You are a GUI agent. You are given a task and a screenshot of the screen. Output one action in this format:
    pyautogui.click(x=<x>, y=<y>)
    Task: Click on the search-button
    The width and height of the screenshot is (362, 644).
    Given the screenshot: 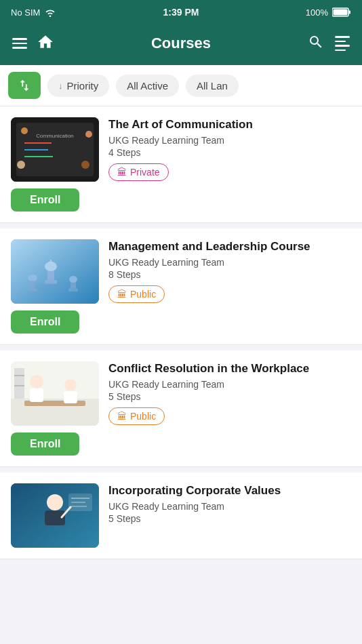 What is the action you would take?
    pyautogui.click(x=316, y=43)
    